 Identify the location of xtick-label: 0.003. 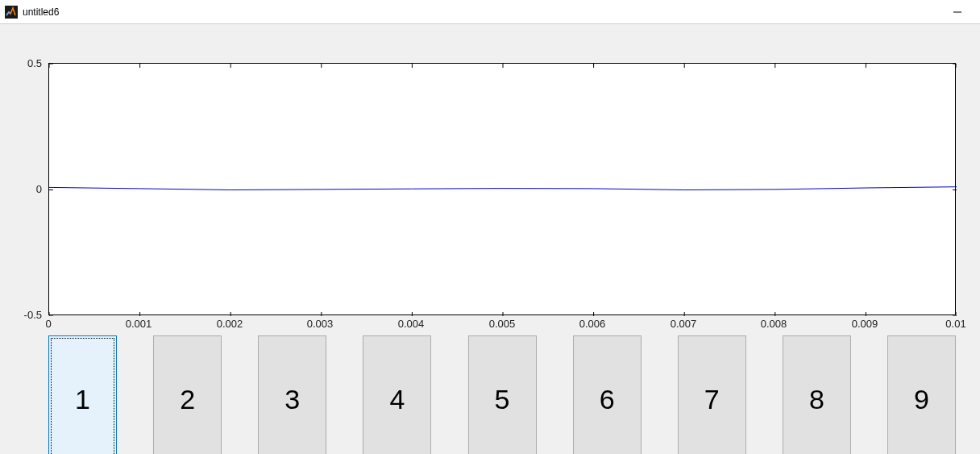
(321, 324).